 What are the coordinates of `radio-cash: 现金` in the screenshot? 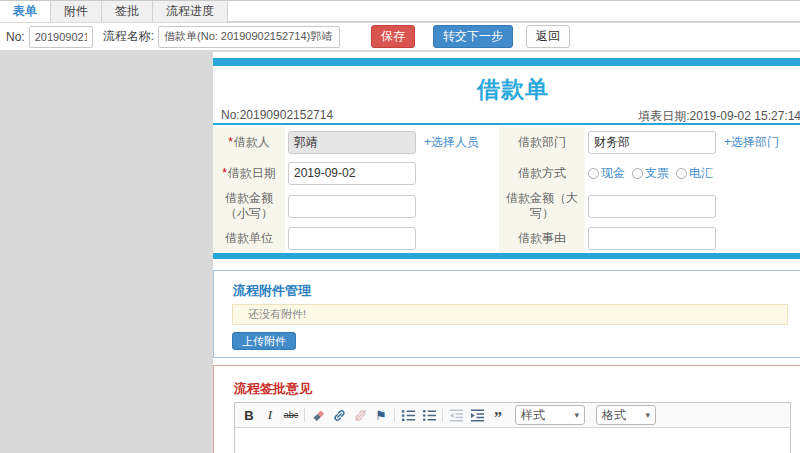 It's located at (606, 174).